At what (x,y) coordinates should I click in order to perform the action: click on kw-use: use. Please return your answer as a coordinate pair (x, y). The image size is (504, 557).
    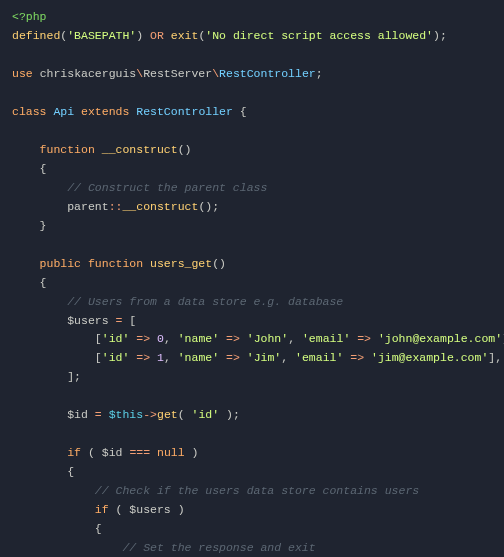
    Looking at the image, I should click on (22, 74).